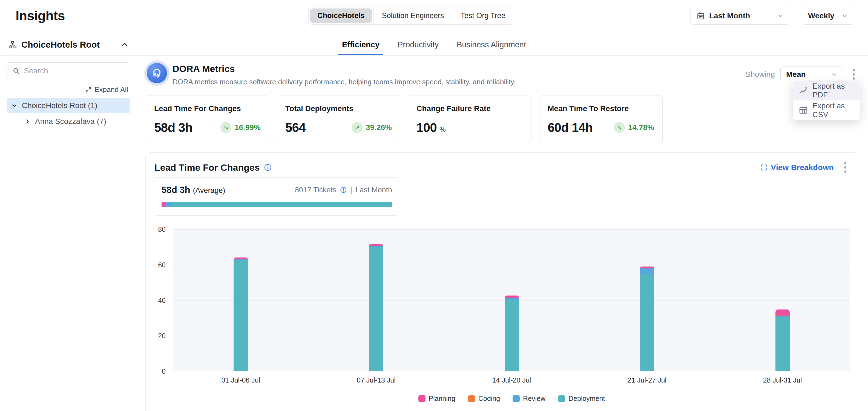 This screenshot has width=868, height=411. I want to click on tabbar-divider, so click(434, 55).